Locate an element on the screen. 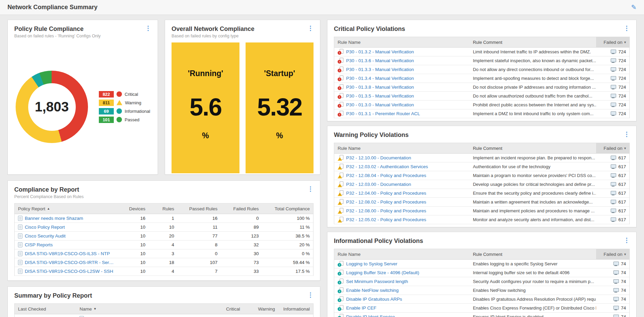  legend-item: 101 Passed is located at coordinates (124, 120).